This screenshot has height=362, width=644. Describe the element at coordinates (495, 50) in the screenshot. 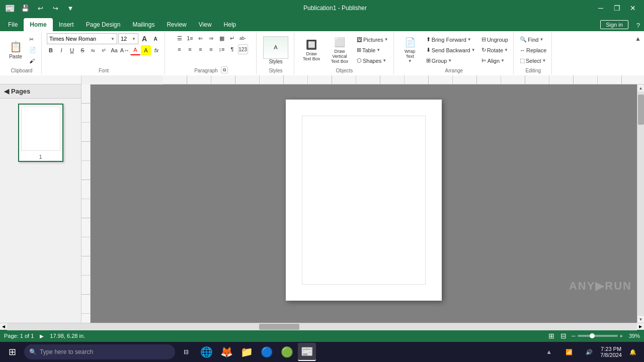

I see `rotate-btn: ↻ Rotate ▼` at that location.